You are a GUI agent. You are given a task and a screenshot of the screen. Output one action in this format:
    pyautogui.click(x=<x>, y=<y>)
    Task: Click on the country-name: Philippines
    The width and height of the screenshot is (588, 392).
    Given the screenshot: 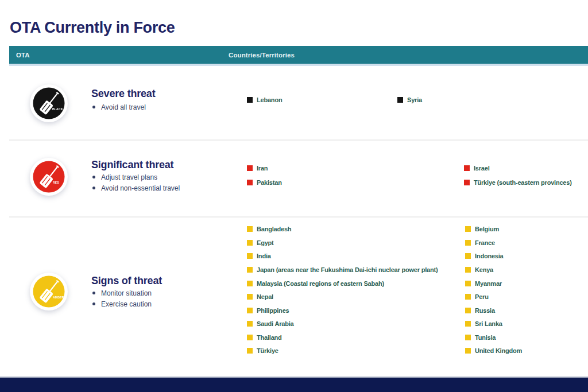 What is the action you would take?
    pyautogui.click(x=273, y=311)
    